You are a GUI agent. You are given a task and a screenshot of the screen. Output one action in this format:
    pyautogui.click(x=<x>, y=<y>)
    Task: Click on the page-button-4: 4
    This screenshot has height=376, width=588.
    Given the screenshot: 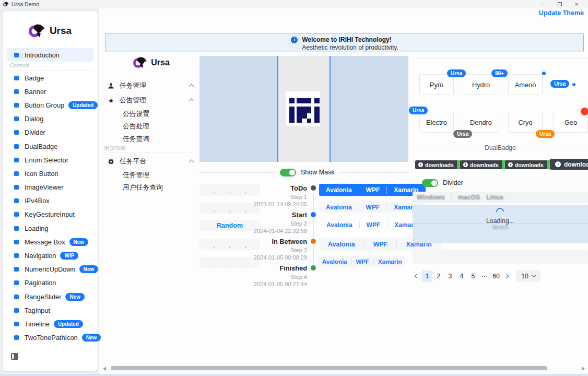 What is the action you would take?
    pyautogui.click(x=462, y=276)
    